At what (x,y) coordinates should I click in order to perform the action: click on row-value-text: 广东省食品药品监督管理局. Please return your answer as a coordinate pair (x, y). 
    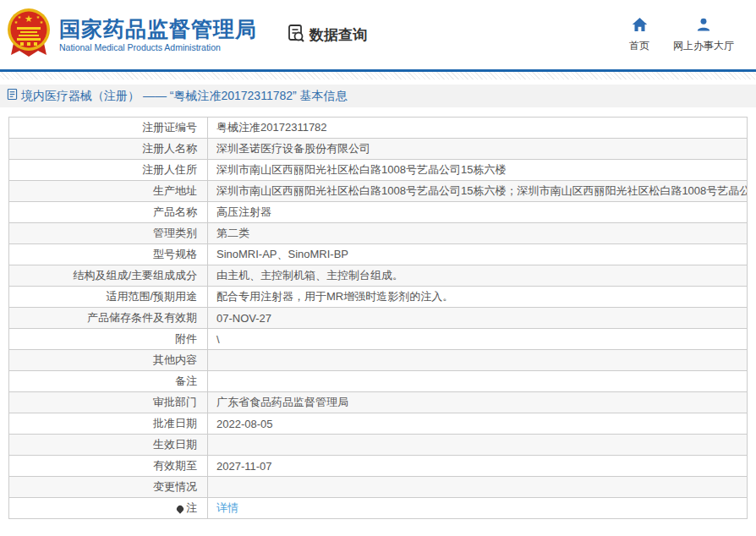
    Looking at the image, I should click on (282, 402).